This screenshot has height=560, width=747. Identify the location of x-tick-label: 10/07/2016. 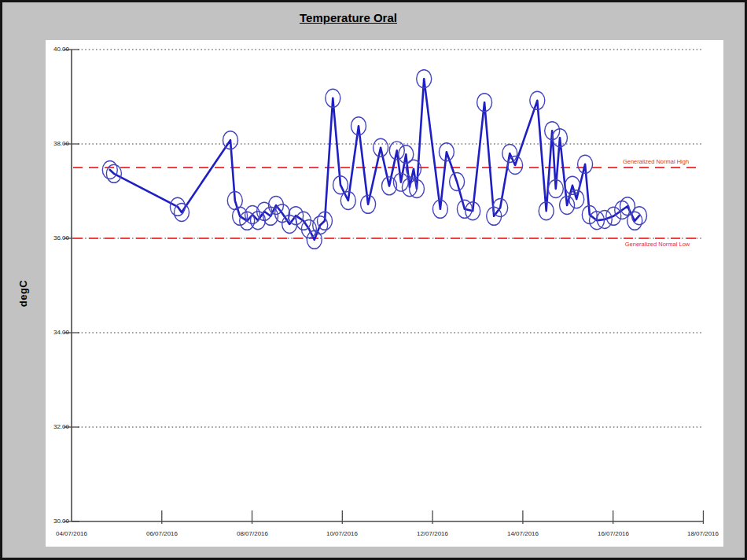
(342, 534).